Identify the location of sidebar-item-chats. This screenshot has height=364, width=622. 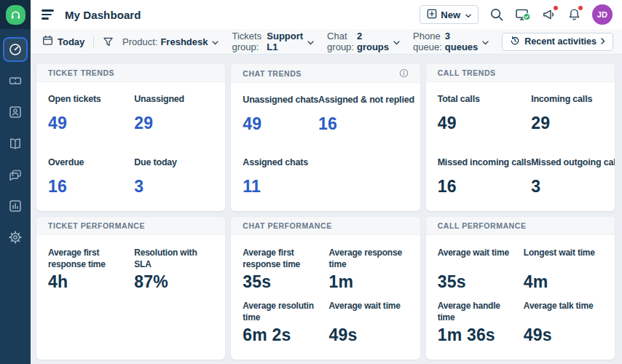
(15, 175).